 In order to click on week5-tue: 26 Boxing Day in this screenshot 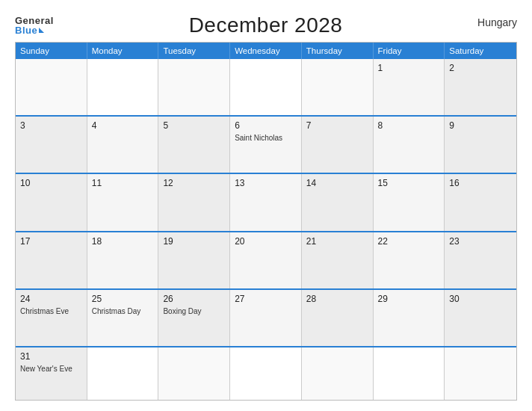, I will do `click(194, 318)`.